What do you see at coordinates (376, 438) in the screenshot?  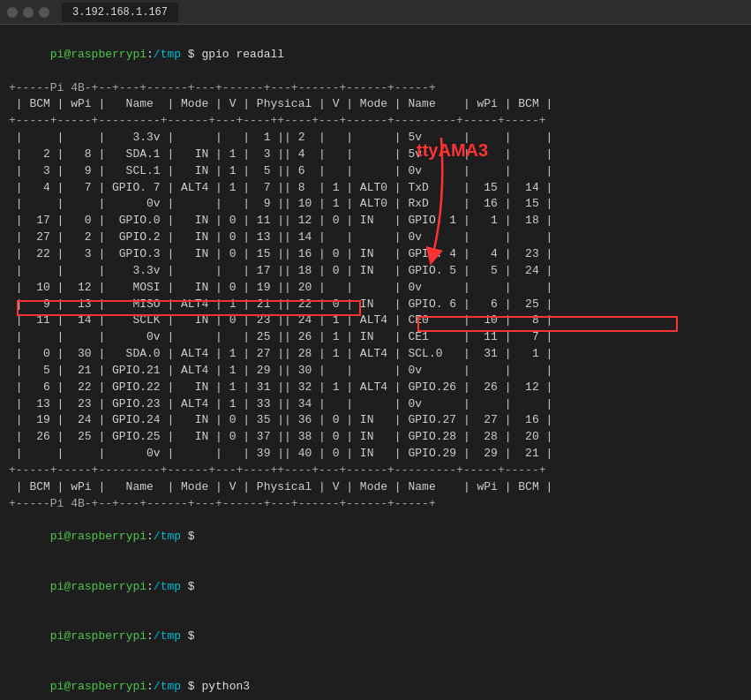 I see `table-row-18: | 26 | 25 | GPIO.25 | IN | 0 | 37 || 38 …` at bounding box center [376, 438].